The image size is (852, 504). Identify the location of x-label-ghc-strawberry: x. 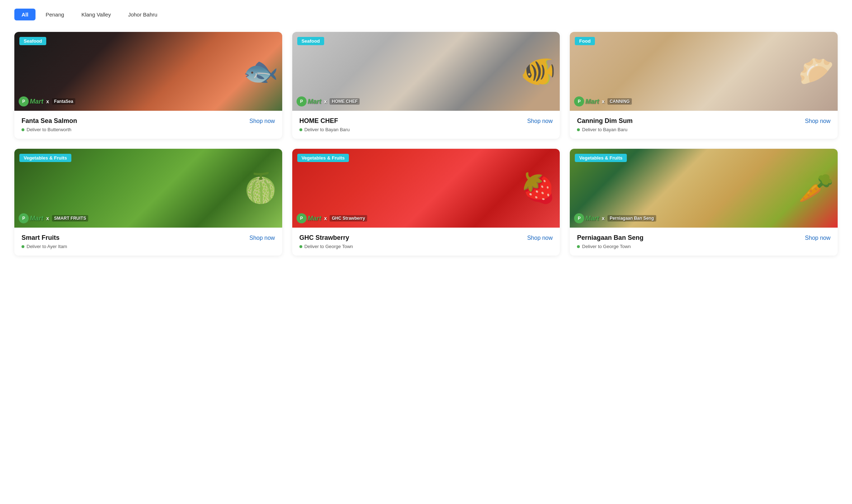
(326, 218).